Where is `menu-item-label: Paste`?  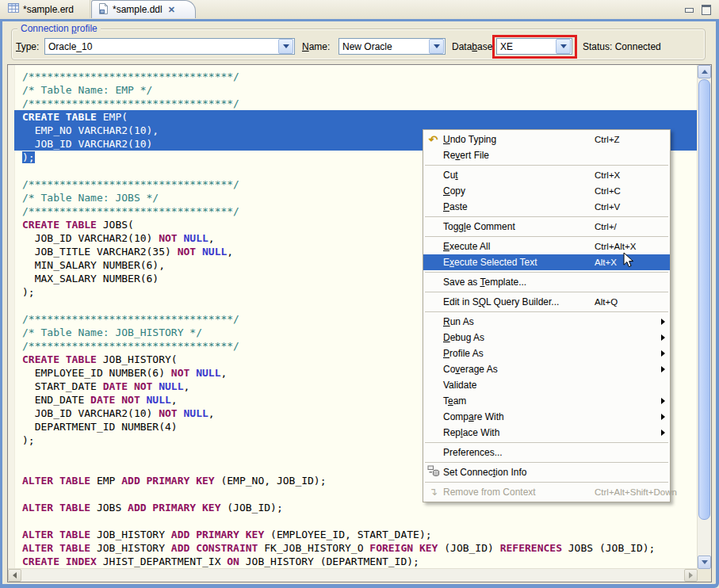
menu-item-label: Paste is located at coordinates (455, 207).